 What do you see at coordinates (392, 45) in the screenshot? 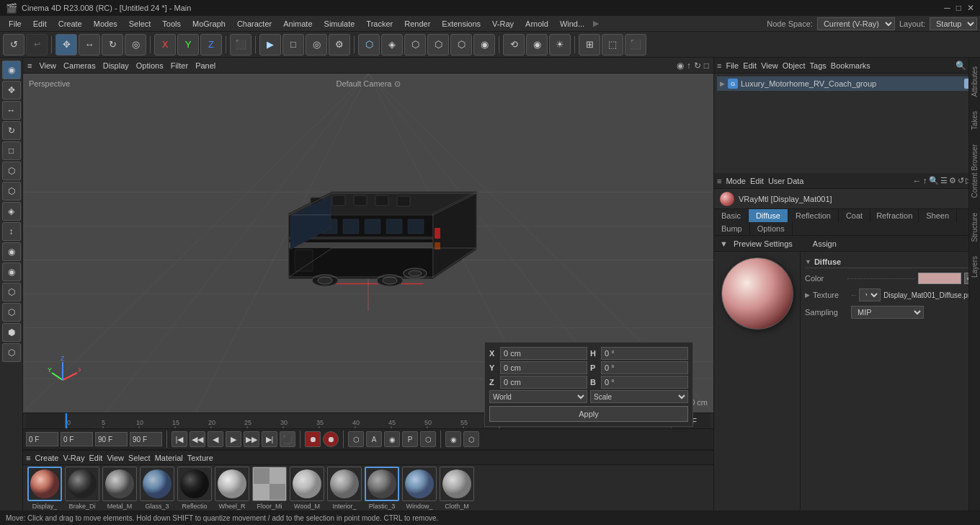
I see `obj1-btn: ◈` at bounding box center [392, 45].